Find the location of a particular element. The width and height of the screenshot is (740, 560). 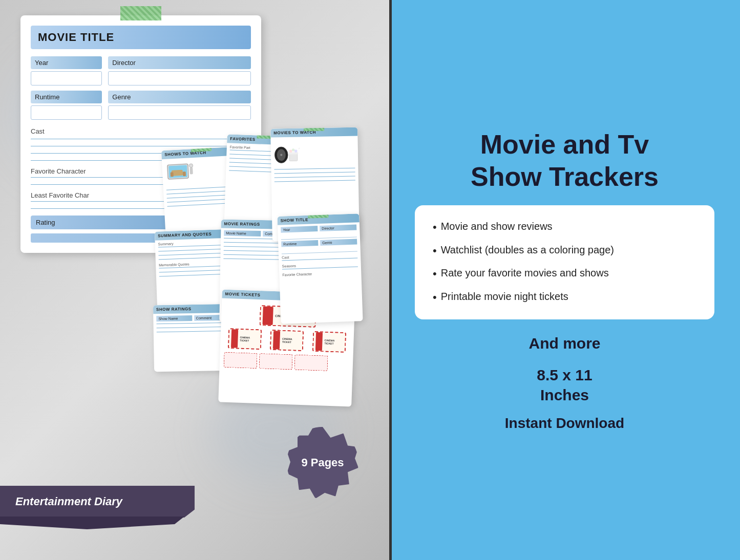

ticket-3: CINEMA TICKET is located at coordinates (287, 340).